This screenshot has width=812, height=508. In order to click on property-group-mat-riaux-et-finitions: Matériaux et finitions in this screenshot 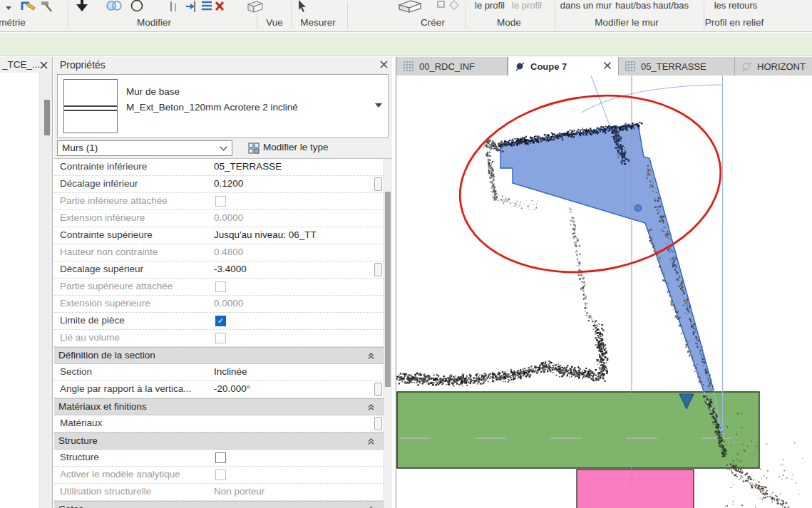, I will do `click(219, 407)`.